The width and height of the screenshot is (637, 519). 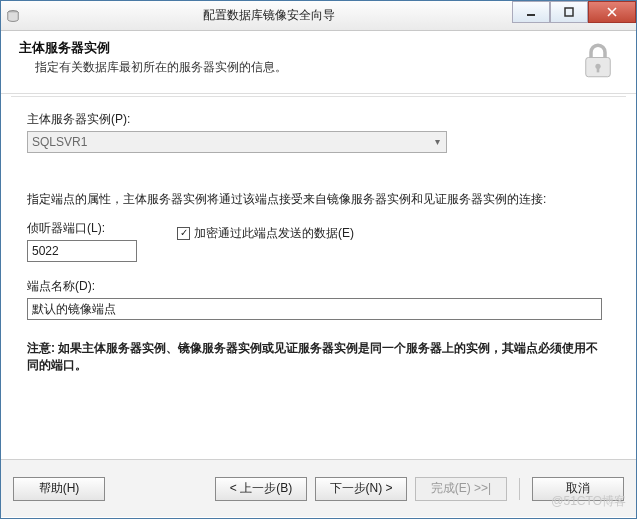 I want to click on port-note: 注意: 如果主体服务器实例、镜像服务器实例或见证服务器实例是同一个服务器上的实例…, so click(x=317, y=357).